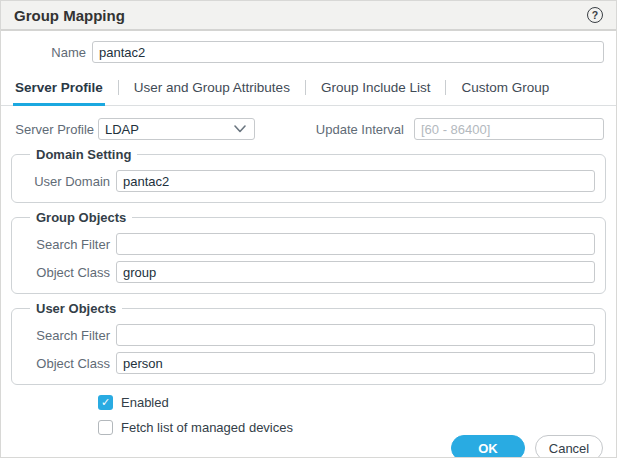 The image size is (617, 458). What do you see at coordinates (66, 272) in the screenshot?
I see `group-object-class-label: Object Class` at bounding box center [66, 272].